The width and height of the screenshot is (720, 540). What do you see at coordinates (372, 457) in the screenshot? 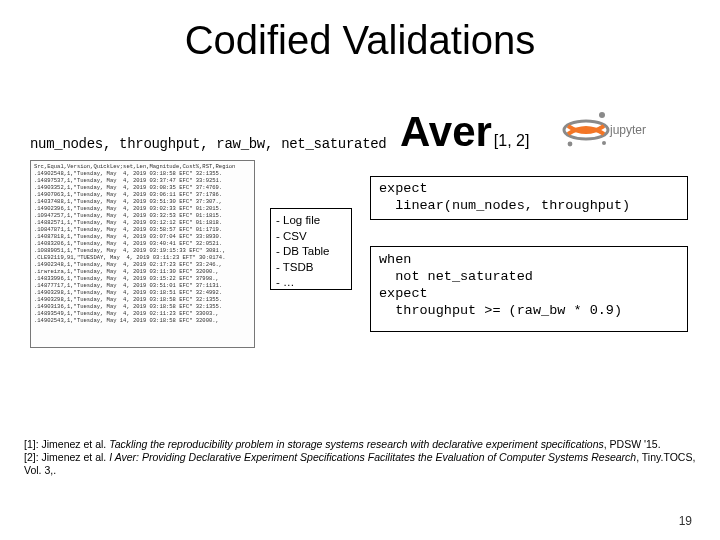
I see `ref2-title: I Aver: Providing Declarative Experiment…` at bounding box center [372, 457].